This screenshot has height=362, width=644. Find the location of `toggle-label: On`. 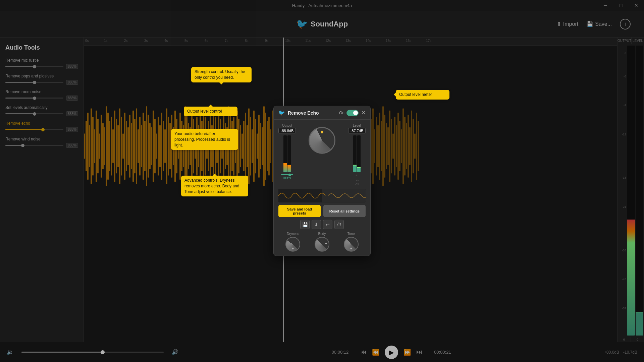

toggle-label: On is located at coordinates (342, 113).